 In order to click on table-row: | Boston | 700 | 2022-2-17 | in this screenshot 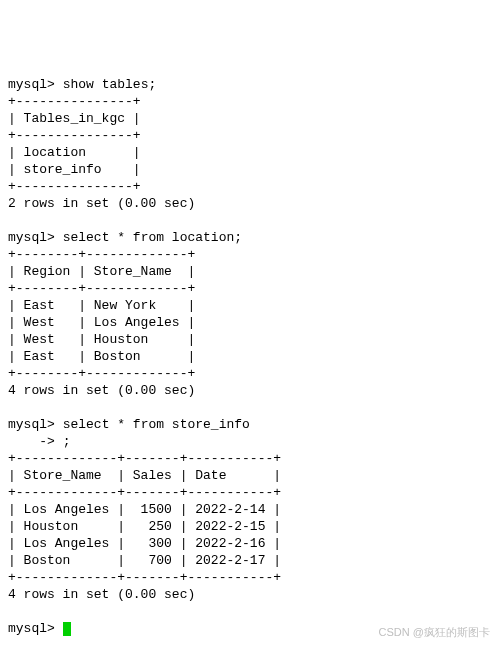, I will do `click(144, 560)`.